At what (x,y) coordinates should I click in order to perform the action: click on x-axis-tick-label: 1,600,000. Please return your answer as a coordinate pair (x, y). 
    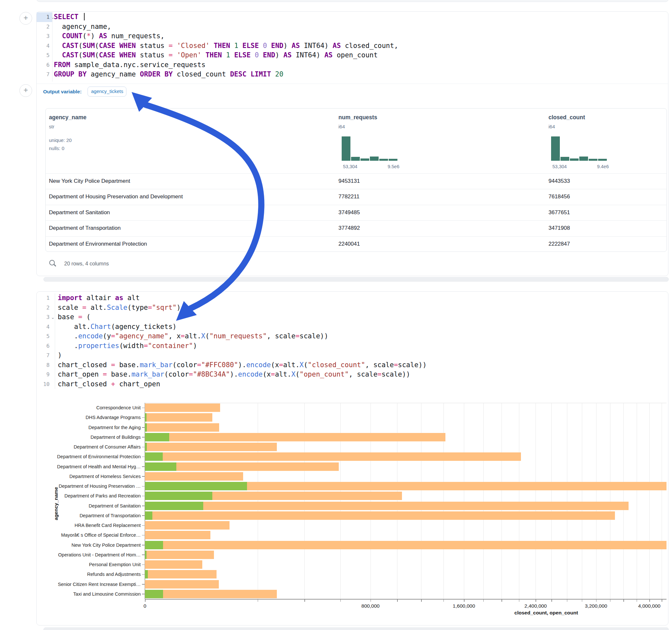
    Looking at the image, I should click on (464, 606).